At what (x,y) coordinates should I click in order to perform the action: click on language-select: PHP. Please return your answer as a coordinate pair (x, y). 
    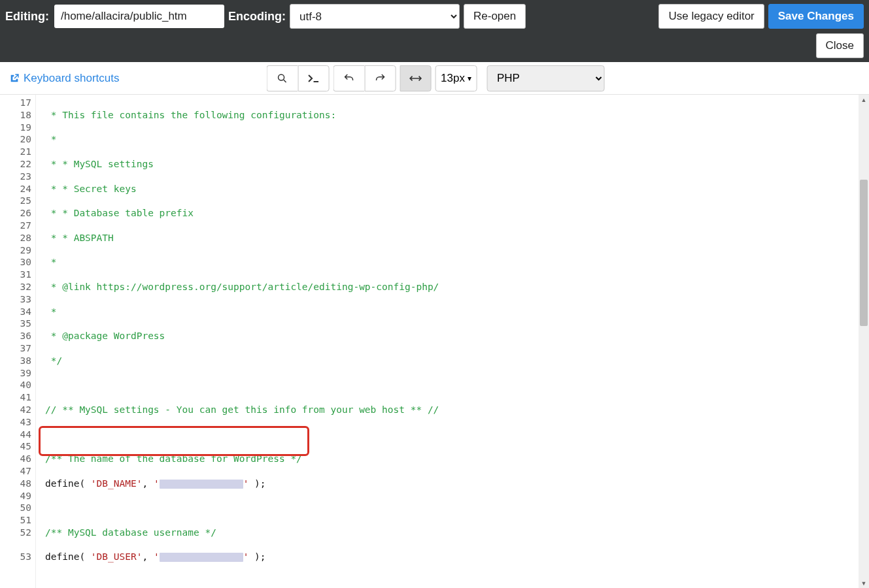
    Looking at the image, I should click on (546, 78).